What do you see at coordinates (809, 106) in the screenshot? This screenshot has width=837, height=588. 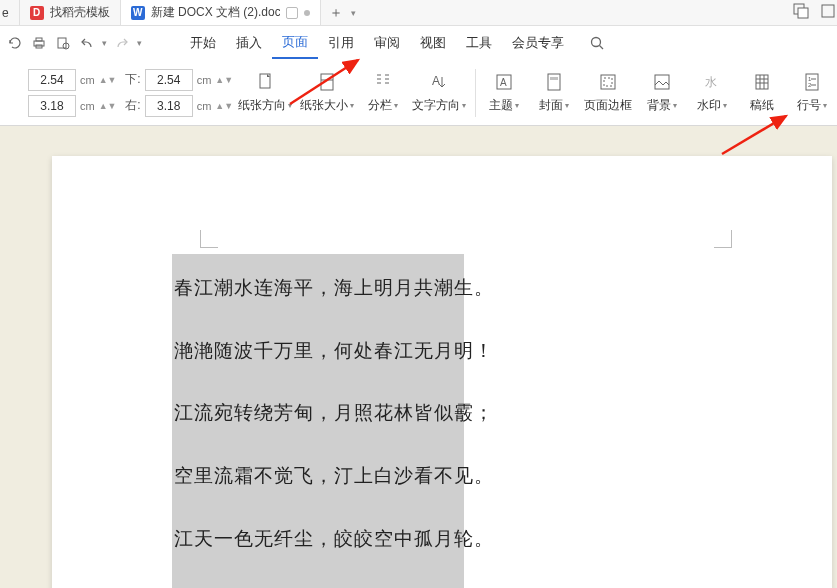 I see `line-number-label: 行号` at bounding box center [809, 106].